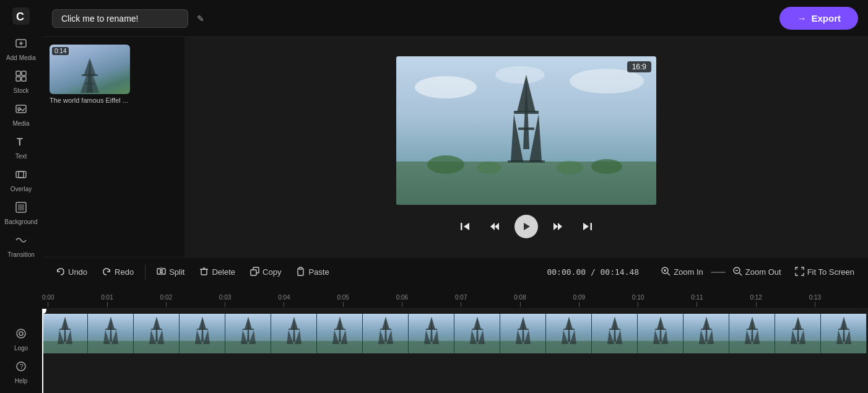 This screenshot has width=868, height=393. What do you see at coordinates (526, 227) in the screenshot?
I see `play-button` at bounding box center [526, 227].